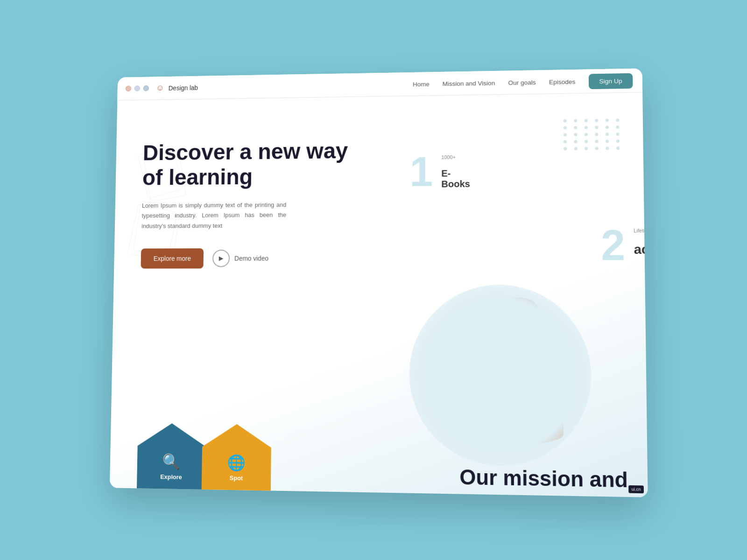  Describe the element at coordinates (523, 82) in the screenshot. I see `main-nav: Home Mission and Vision Our goals Episod…` at that location.